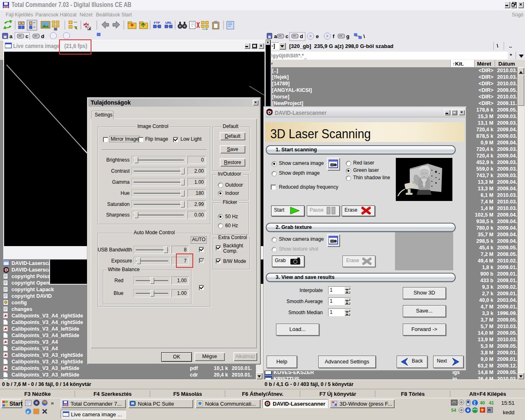 The image size is (525, 420). What do you see at coordinates (348, 36) in the screenshot?
I see `svg-text: g` at bounding box center [348, 36].